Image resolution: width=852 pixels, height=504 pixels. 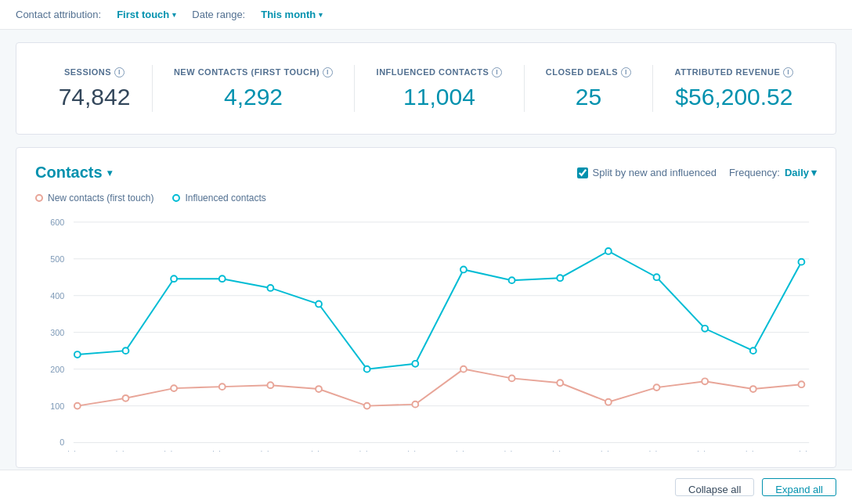 What do you see at coordinates (753, 451) in the screenshot?
I see `svg-text: 29/5/2021` at bounding box center [753, 451].